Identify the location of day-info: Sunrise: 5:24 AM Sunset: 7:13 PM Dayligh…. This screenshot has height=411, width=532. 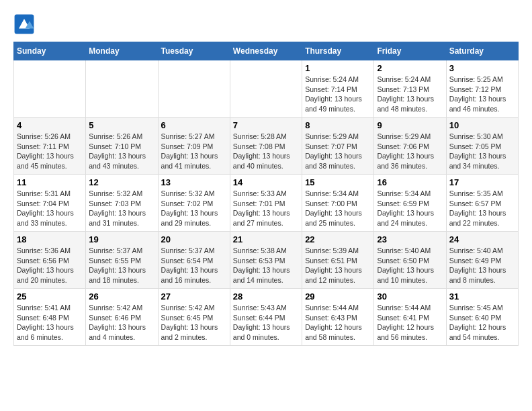
(410, 94).